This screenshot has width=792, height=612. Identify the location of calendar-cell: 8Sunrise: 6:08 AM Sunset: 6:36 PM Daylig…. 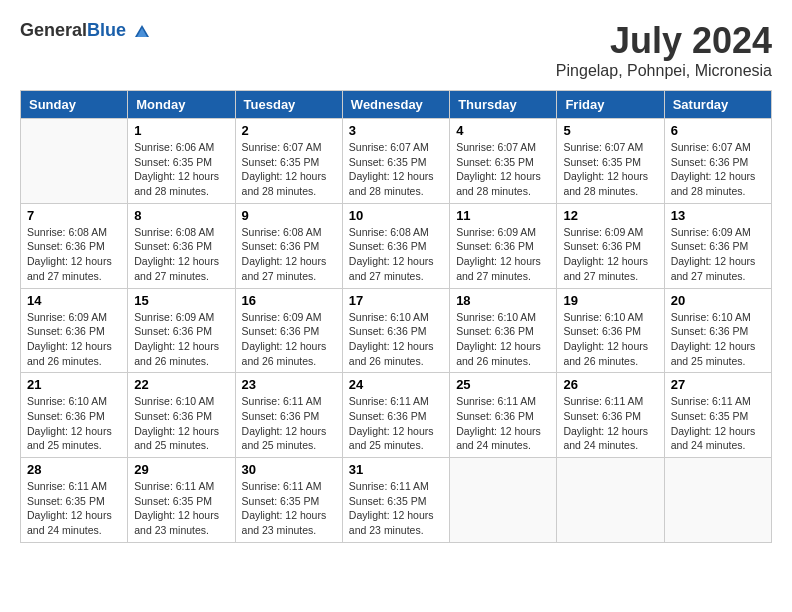
(182, 246).